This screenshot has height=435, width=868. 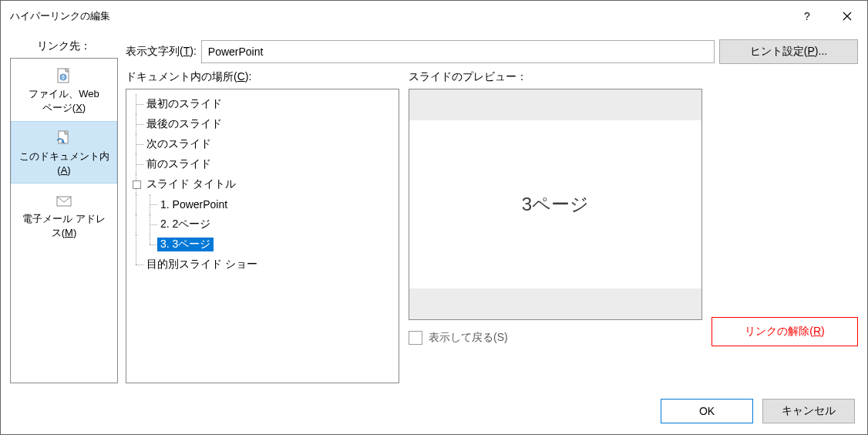 I want to click on tree-item-slide-1: 1. PowerPoint, so click(x=262, y=204).